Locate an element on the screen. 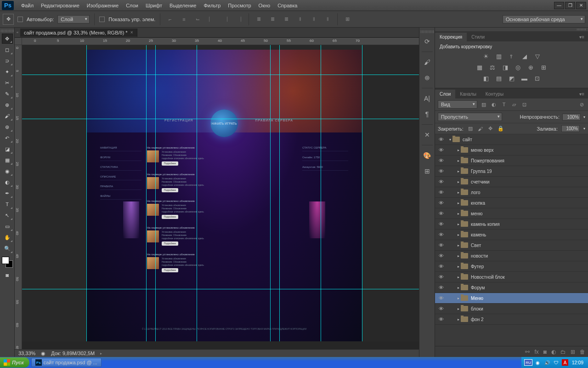 This screenshot has height=368, width=588. menu-image: Изображение is located at coordinates (103, 6).